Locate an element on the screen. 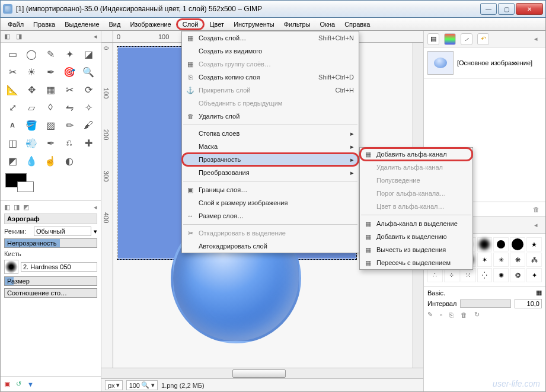 The height and width of the screenshot is (392, 546). layer-thumbnail is located at coordinates (440, 63).